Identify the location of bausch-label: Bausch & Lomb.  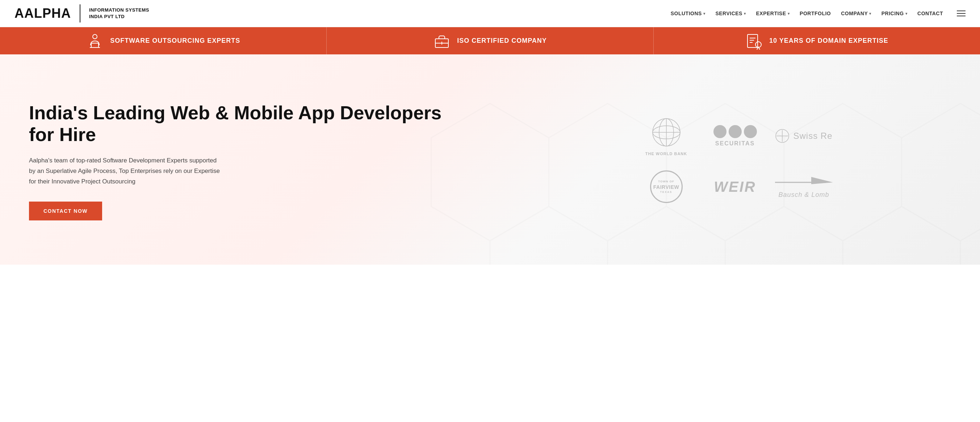
(803, 195).